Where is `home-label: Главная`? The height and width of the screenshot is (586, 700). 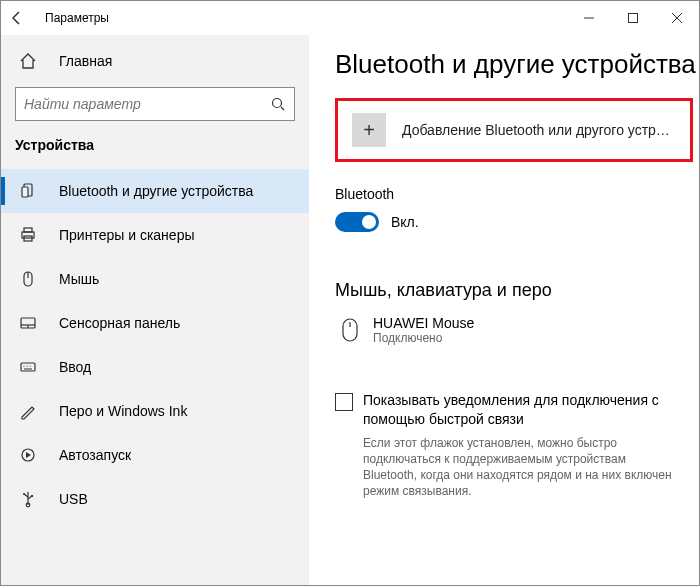
home-label: Главная is located at coordinates (86, 61).